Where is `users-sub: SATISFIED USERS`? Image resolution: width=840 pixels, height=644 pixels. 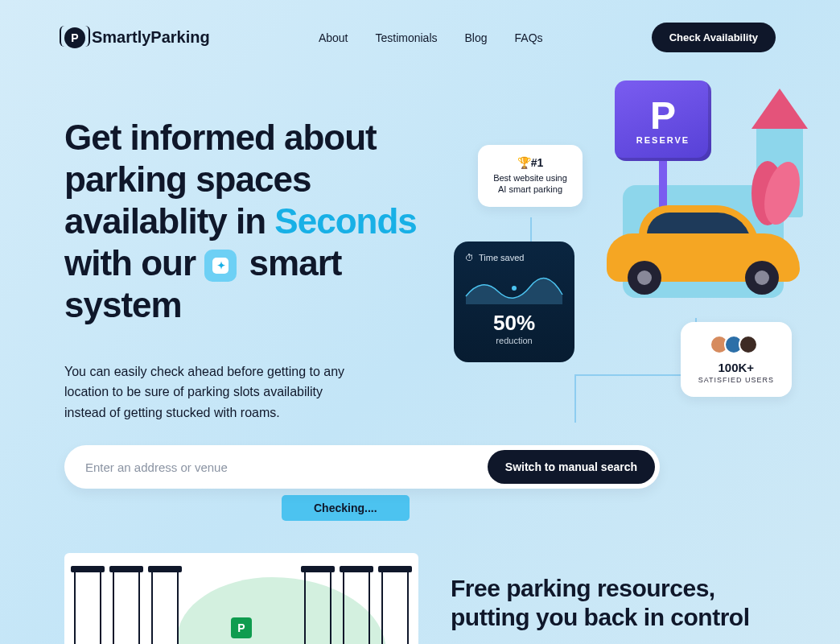
users-sub: SATISFIED USERS is located at coordinates (736, 380).